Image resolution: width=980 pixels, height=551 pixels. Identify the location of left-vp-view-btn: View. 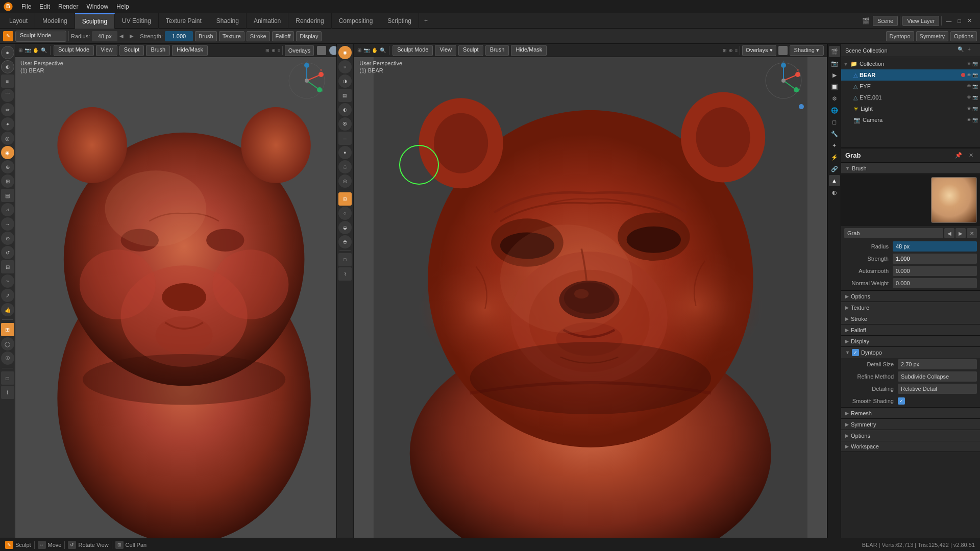
(107, 51).